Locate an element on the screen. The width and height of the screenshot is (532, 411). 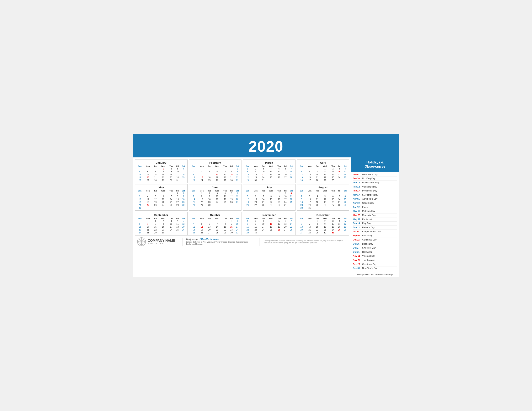
holiday-date: Dec 31 is located at coordinates (358, 268).